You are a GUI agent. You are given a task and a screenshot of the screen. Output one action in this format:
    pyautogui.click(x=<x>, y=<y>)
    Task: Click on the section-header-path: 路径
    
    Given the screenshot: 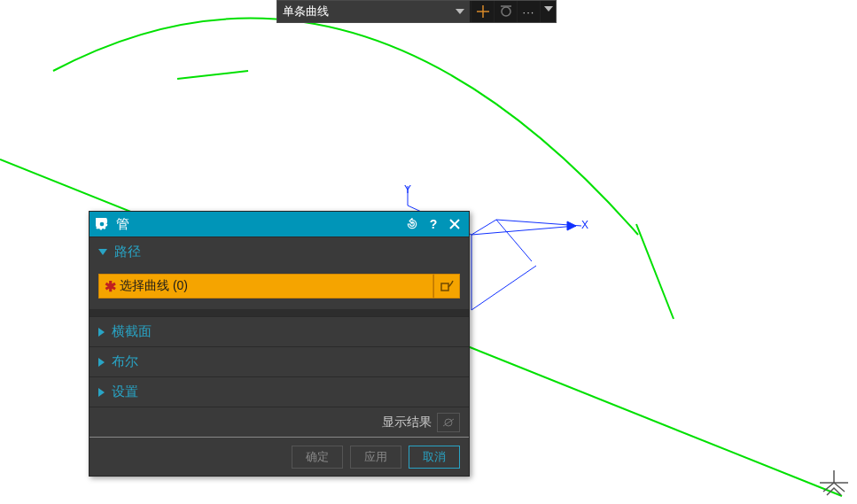 What is the action you would take?
    pyautogui.click(x=279, y=252)
    